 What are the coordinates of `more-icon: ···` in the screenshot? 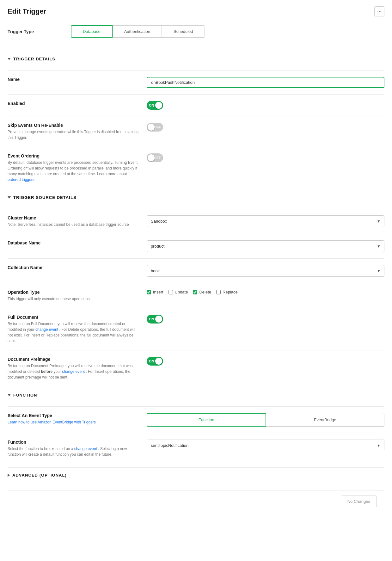 It's located at (379, 11).